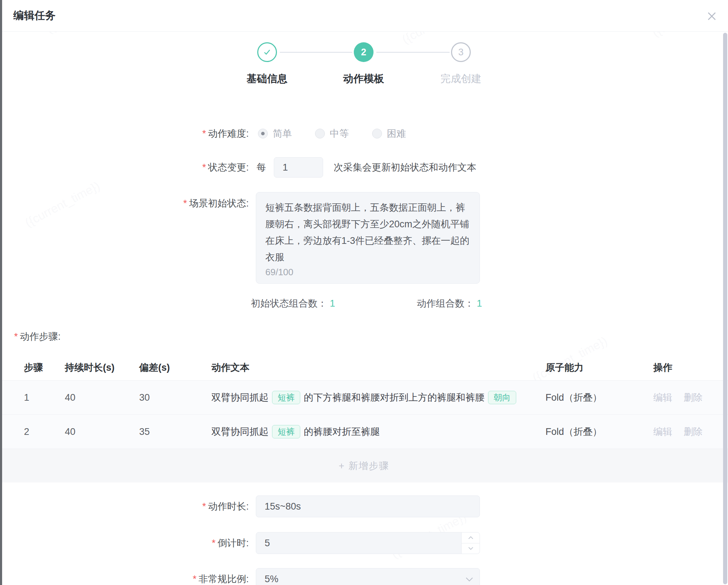  Describe the element at coordinates (175, 368) in the screenshot. I see `col-deviation: 偏差(s)` at that location.